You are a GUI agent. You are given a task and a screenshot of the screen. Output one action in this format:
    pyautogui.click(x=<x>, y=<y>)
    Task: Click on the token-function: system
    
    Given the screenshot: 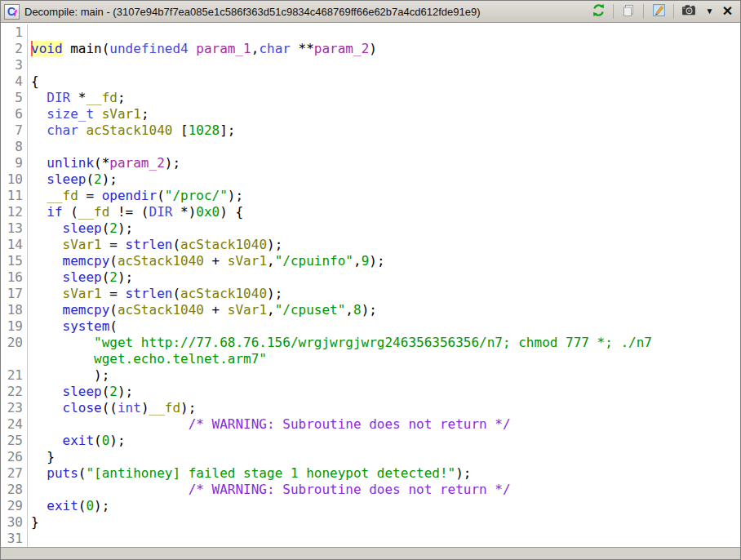 What is the action you would take?
    pyautogui.click(x=87, y=327)
    